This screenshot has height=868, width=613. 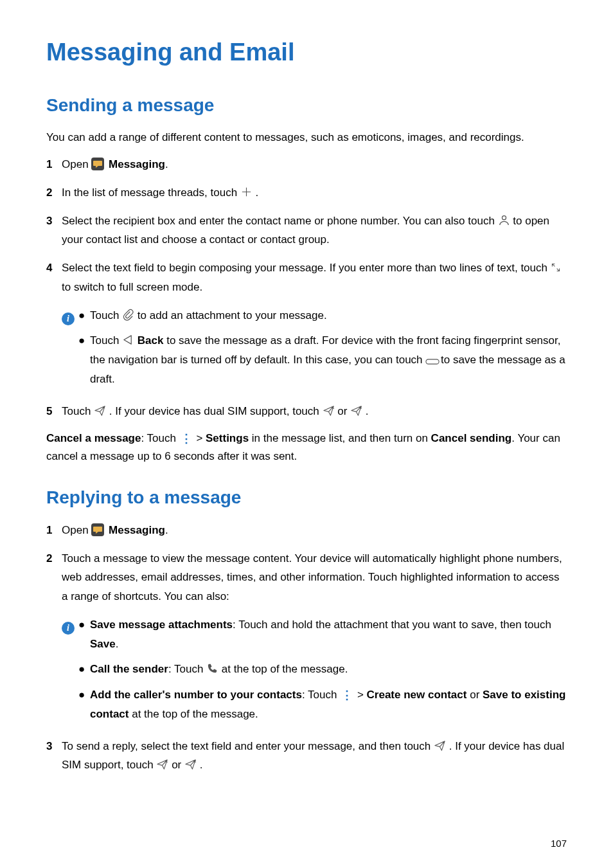 What do you see at coordinates (103, 644) in the screenshot?
I see `text-bold: Save` at bounding box center [103, 644].